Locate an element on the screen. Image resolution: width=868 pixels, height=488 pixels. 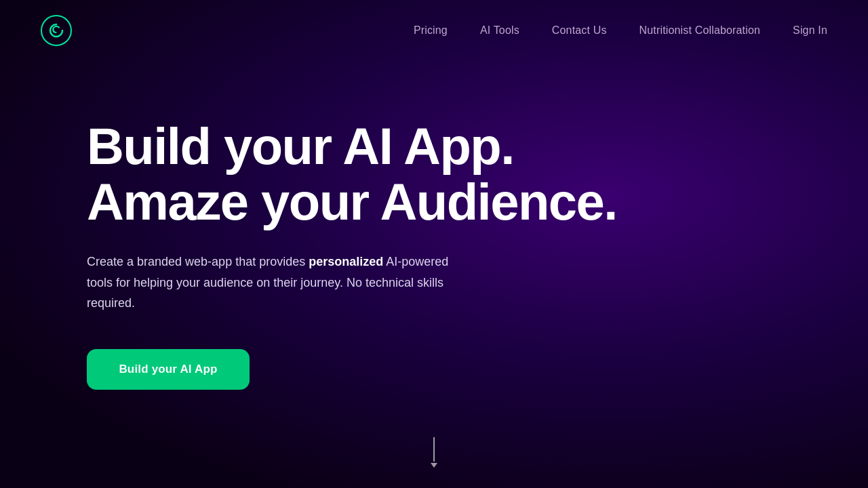
nav-link-nutritionist: Nutritionist Collaboration is located at coordinates (700, 30).